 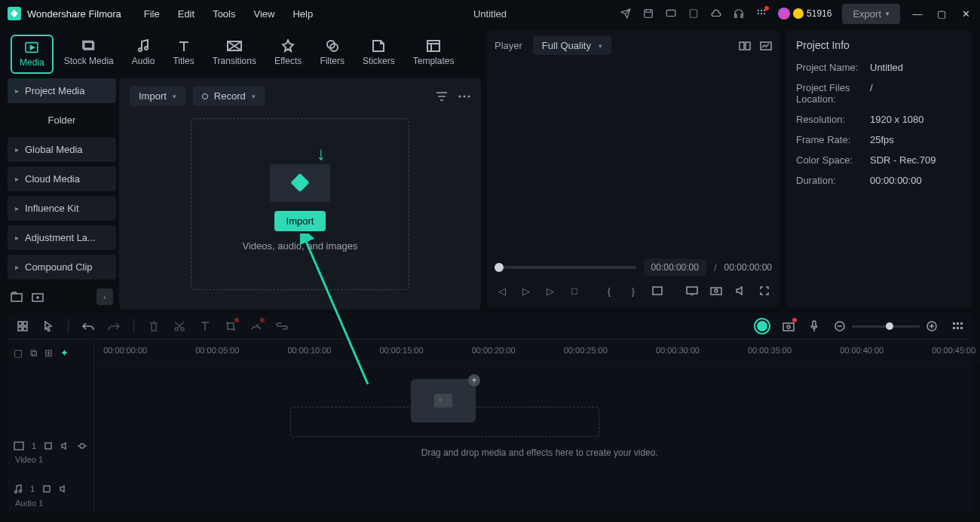 What do you see at coordinates (671, 14) in the screenshot?
I see `screen-icon` at bounding box center [671, 14].